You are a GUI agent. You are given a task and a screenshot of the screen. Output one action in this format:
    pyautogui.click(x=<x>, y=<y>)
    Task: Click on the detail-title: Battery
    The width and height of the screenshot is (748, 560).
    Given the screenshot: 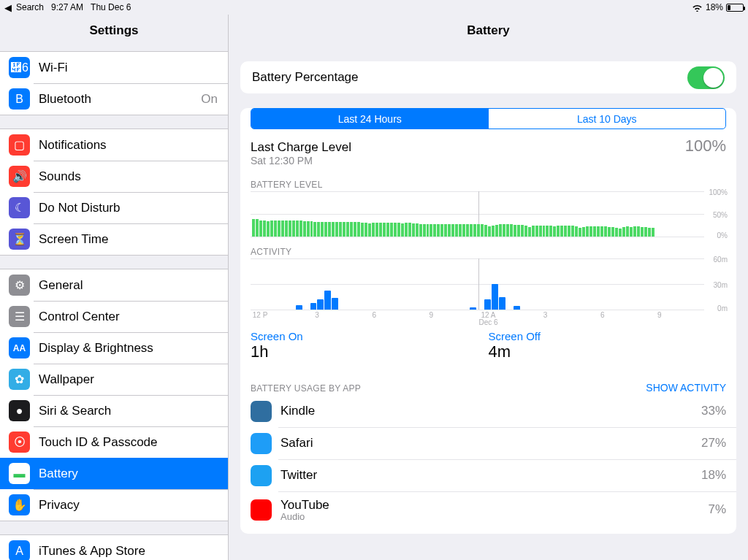 What is the action you would take?
    pyautogui.click(x=488, y=31)
    